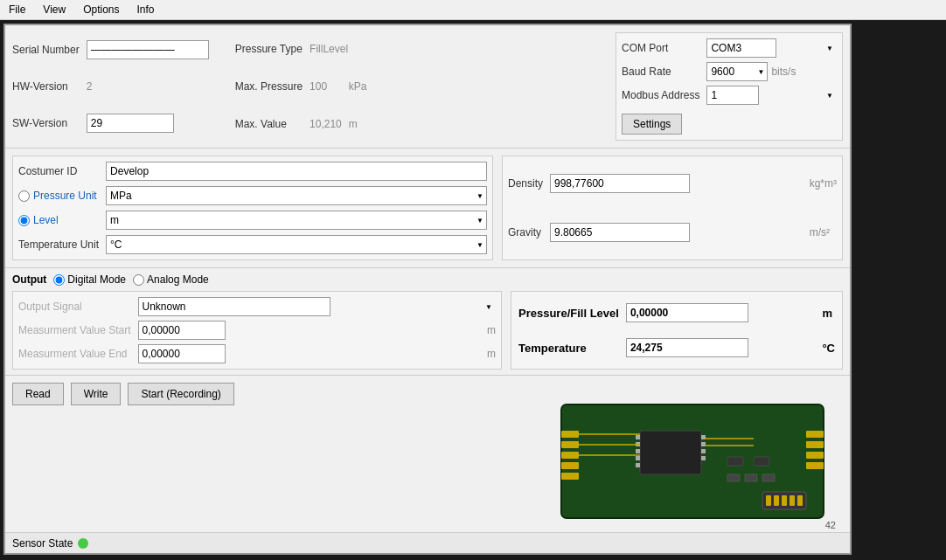 The height and width of the screenshot is (560, 946). Describe the element at coordinates (829, 313) in the screenshot. I see `pressure-fill-unit: m` at that location.